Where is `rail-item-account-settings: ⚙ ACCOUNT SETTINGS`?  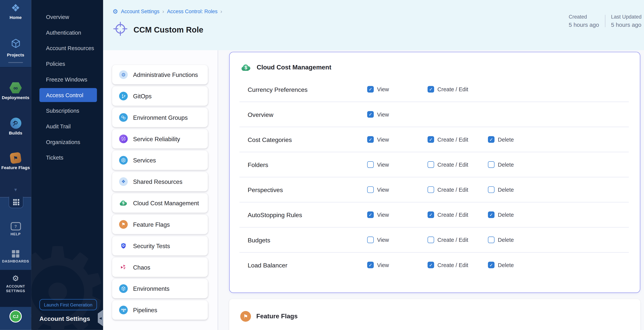
rail-item-account-settings: ⚙ ACCOUNT SETTINGS is located at coordinates (16, 288).